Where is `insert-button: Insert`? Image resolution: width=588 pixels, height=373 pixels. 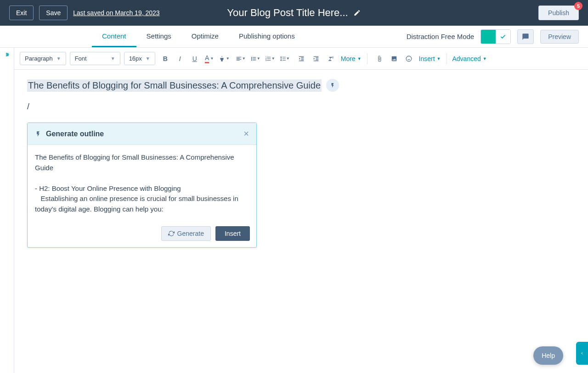
insert-button: Insert is located at coordinates (232, 234).